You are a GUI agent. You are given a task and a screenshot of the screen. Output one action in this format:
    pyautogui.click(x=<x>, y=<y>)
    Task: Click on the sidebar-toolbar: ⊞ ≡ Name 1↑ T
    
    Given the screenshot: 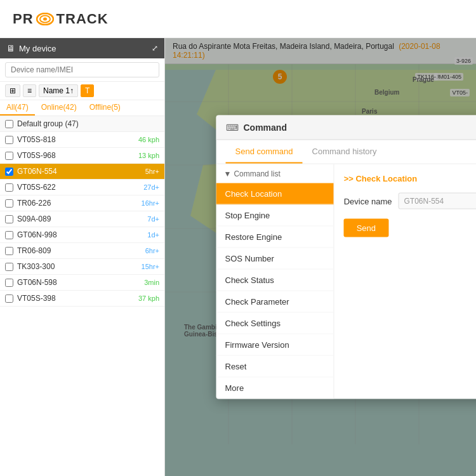 What is the action you would take?
    pyautogui.click(x=83, y=91)
    